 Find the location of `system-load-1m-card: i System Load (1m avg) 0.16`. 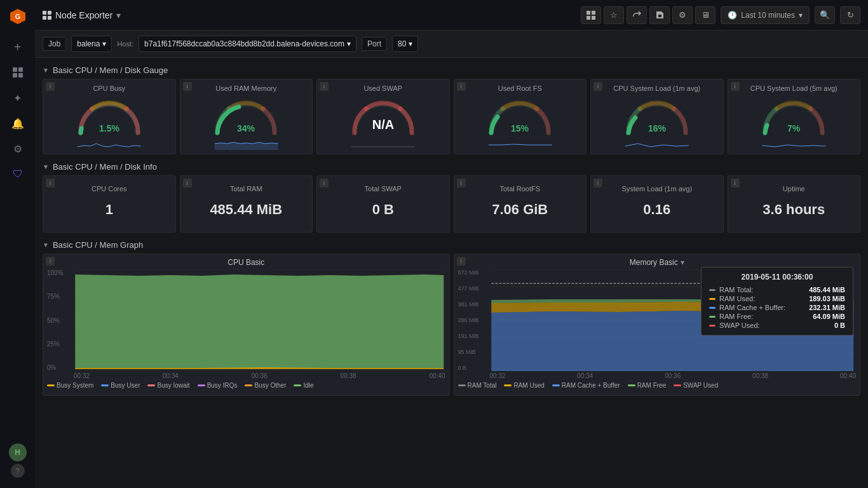

system-load-1m-card: i System Load (1m avg) 0.16 is located at coordinates (657, 204).